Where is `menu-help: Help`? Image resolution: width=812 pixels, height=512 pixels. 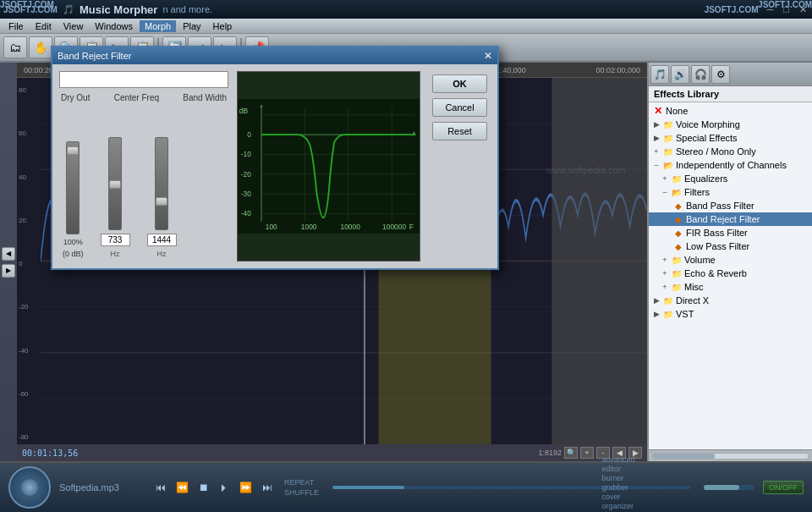
menu-help: Help is located at coordinates (223, 26).